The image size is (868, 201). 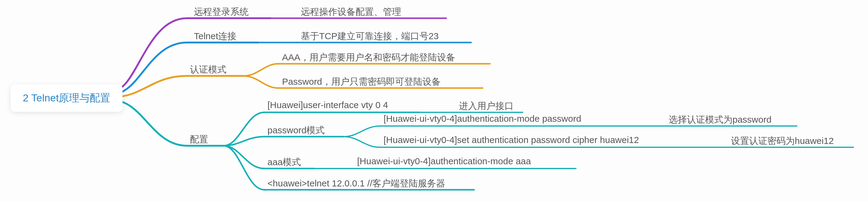 What do you see at coordinates (208, 69) in the screenshot?
I see `node-label: 认证模式` at bounding box center [208, 69].